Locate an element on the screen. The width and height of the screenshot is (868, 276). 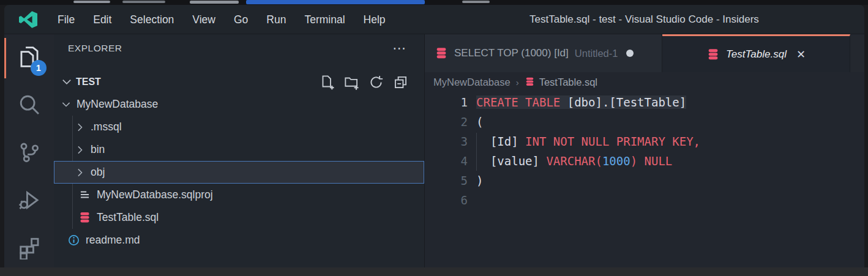
tree-item-label: TestTable.sql is located at coordinates (127, 218).